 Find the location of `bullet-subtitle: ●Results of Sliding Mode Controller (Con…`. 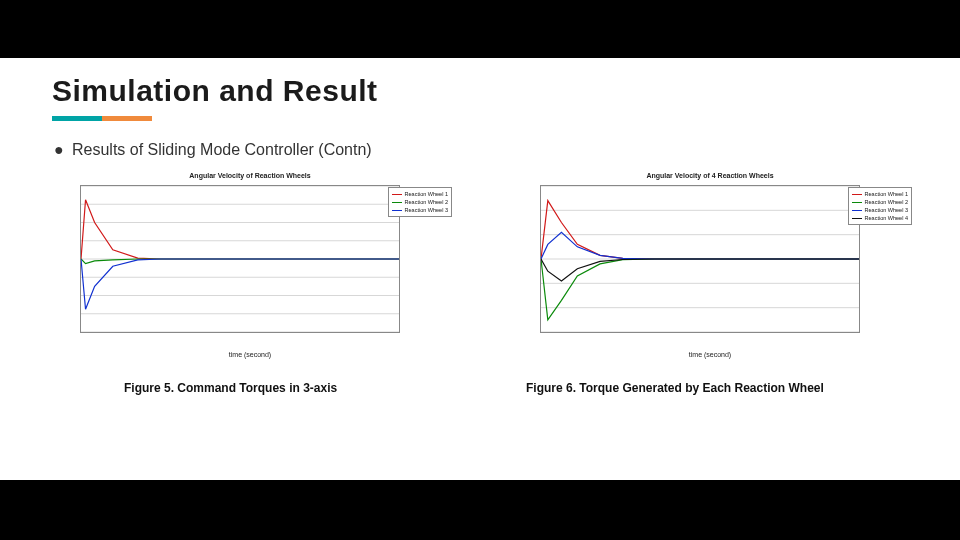

bullet-subtitle: ●Results of Sliding Mode Controller (Con… is located at coordinates (480, 143).